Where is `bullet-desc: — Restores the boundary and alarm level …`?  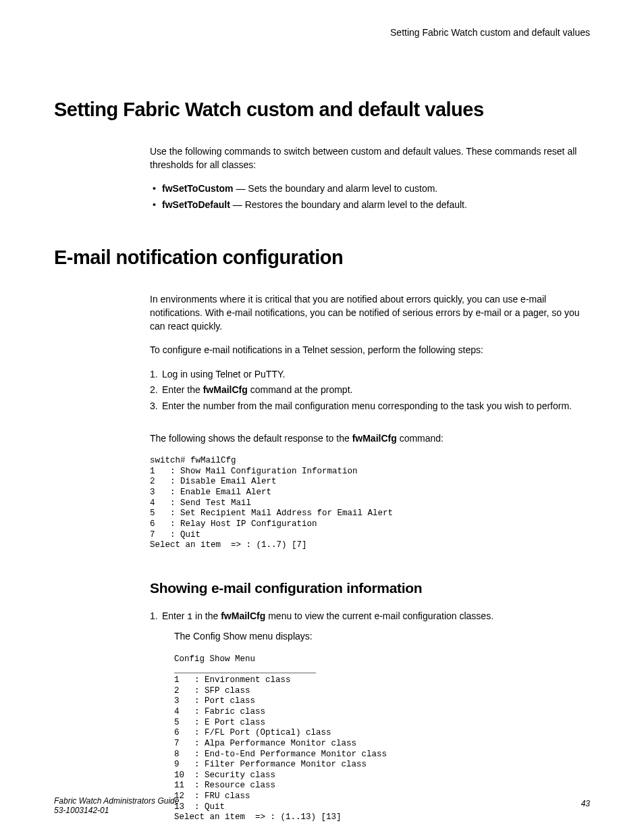
bullet-desc: — Restores the boundary and alarm level … is located at coordinates (348, 205).